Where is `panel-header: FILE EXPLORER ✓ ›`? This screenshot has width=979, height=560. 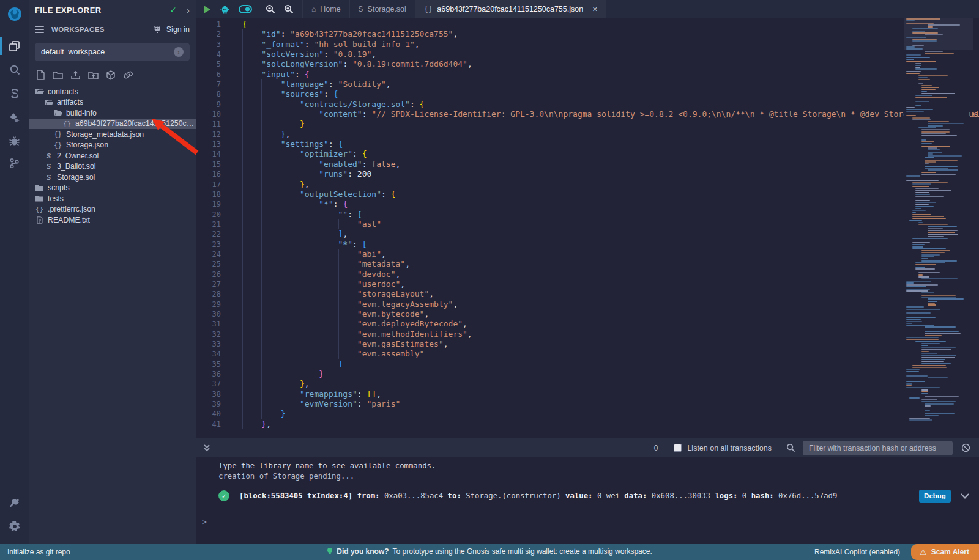 panel-header: FILE EXPLORER ✓ › is located at coordinates (113, 10).